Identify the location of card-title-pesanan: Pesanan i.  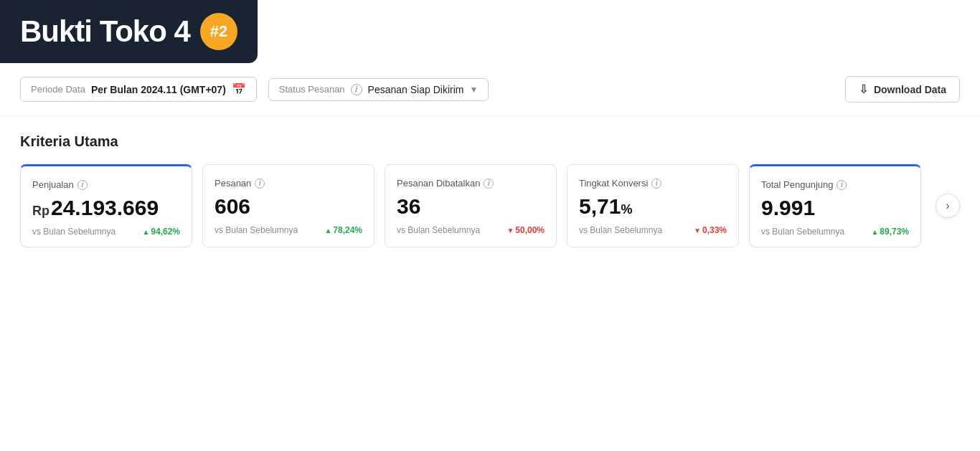
(288, 184).